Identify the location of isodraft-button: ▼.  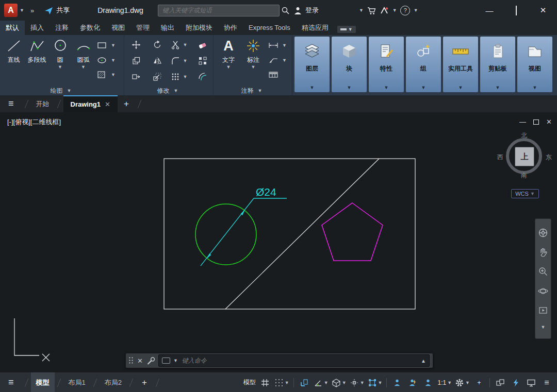
(339, 383).